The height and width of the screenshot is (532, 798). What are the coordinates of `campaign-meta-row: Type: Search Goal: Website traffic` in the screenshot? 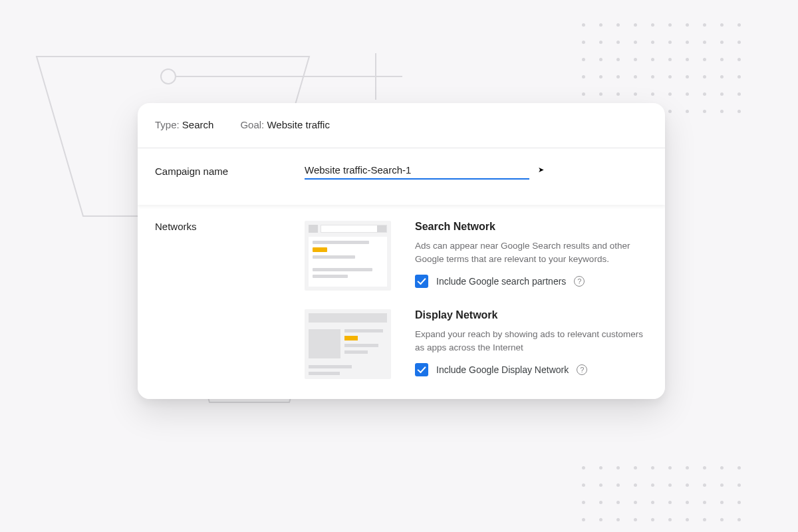 It's located at (402, 125).